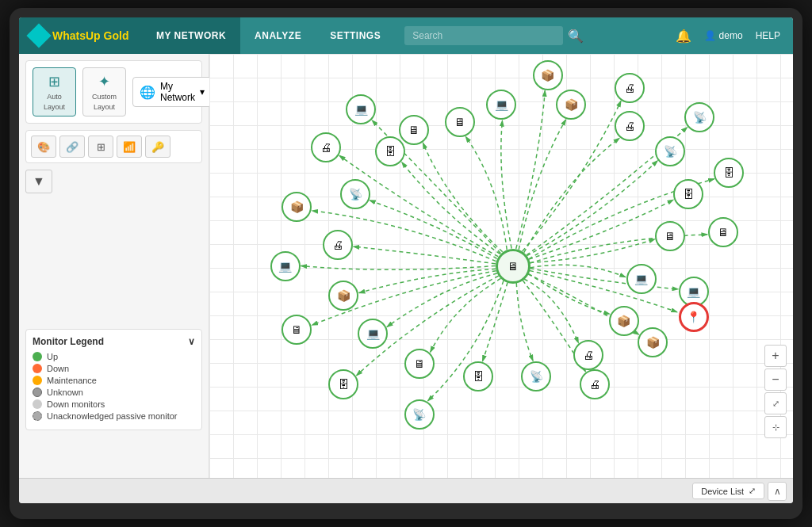  What do you see at coordinates (158, 147) in the screenshot?
I see `key-icon-btn: 🔑` at bounding box center [158, 147].